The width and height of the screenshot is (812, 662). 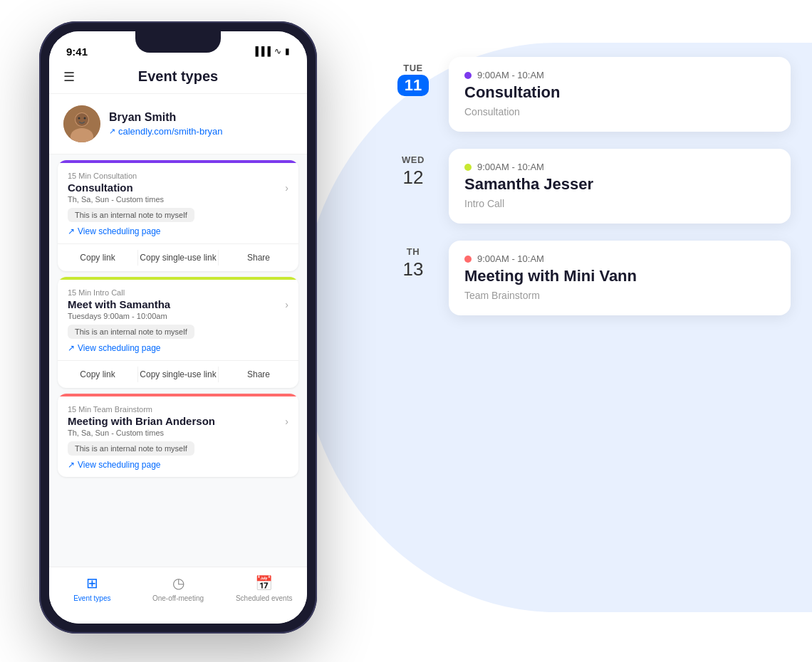 What do you see at coordinates (178, 293) in the screenshot?
I see `event-type-label-2: 15 Min Intro Call` at bounding box center [178, 293].